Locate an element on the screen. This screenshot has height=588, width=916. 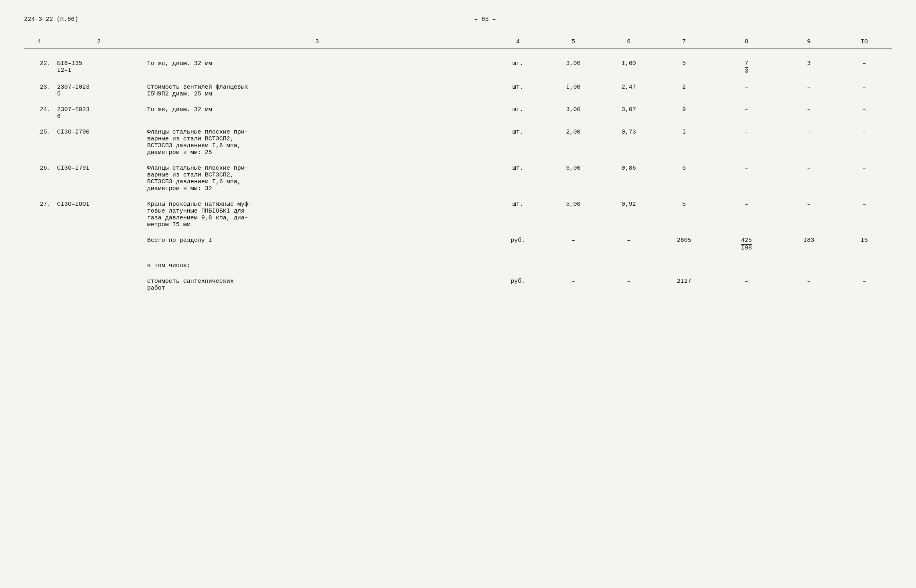
col7-cell: 2 is located at coordinates (684, 89).